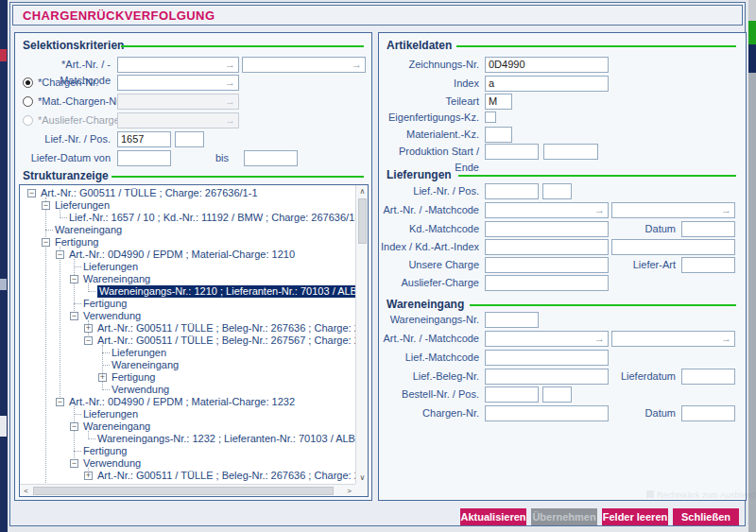 The width and height of the screenshot is (756, 532). What do you see at coordinates (512, 395) in the screenshot?
I see `bestell-nr-field` at bounding box center [512, 395].